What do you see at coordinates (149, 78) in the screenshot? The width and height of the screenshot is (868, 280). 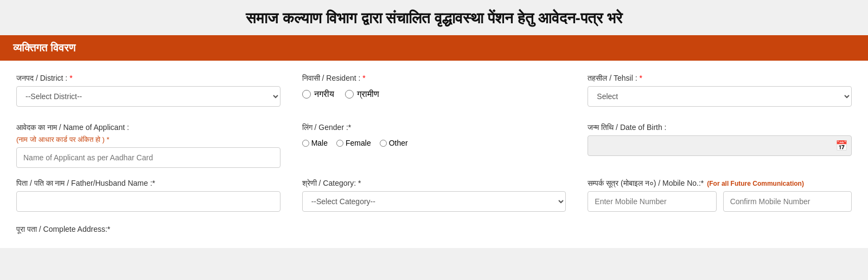 I see `district-label: जनपद / District : *` at bounding box center [149, 78].